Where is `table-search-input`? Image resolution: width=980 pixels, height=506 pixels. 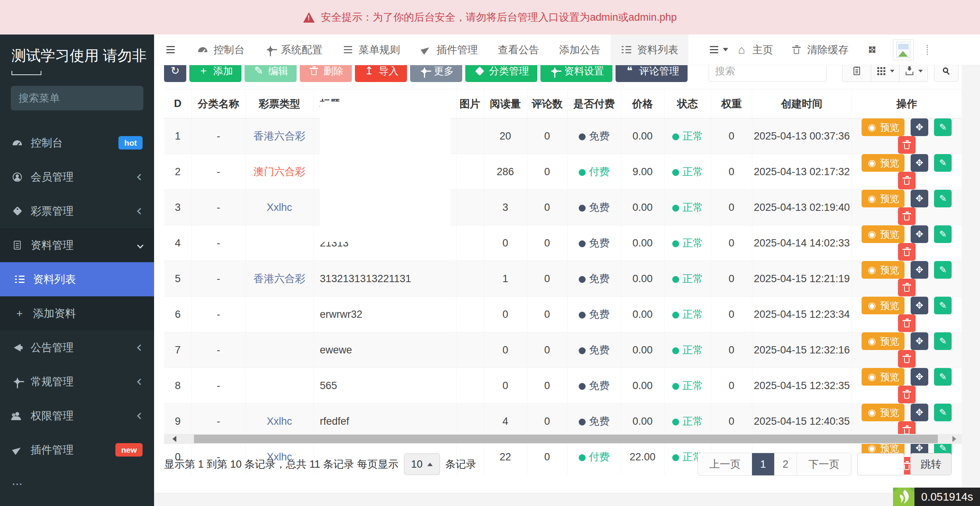
table-search-input is located at coordinates (768, 74).